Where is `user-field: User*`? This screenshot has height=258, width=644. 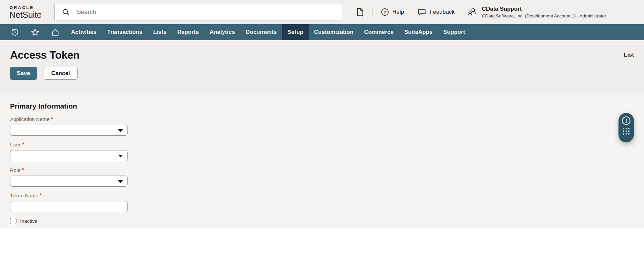 user-field: User* is located at coordinates (322, 151).